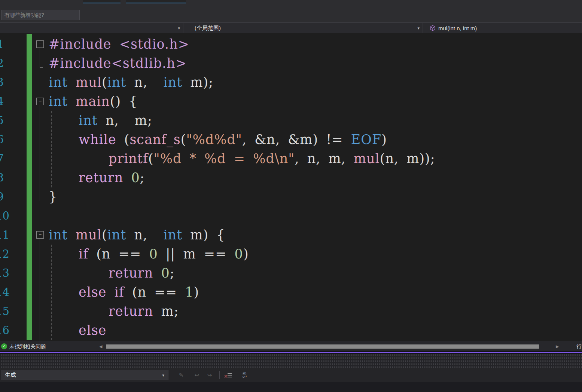 This screenshot has height=392, width=582. I want to click on title-bar, so click(291, 11).